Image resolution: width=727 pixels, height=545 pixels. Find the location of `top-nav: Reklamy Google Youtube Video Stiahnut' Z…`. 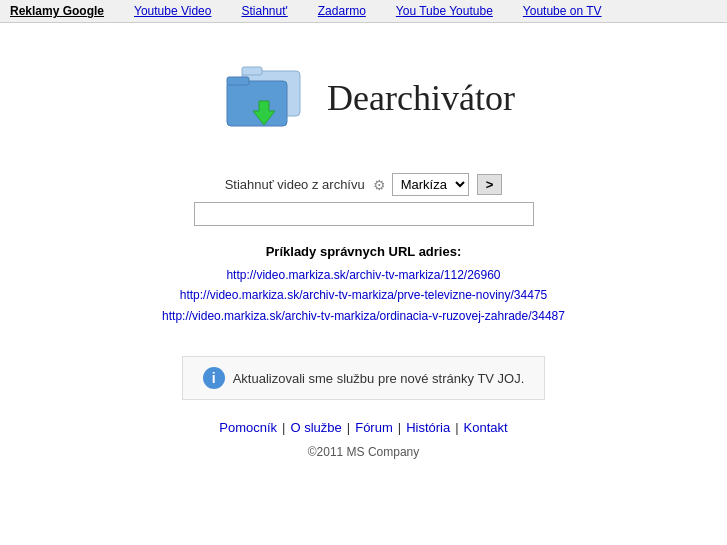

top-nav: Reklamy Google Youtube Video Stiahnut' Z… is located at coordinates (364, 12).